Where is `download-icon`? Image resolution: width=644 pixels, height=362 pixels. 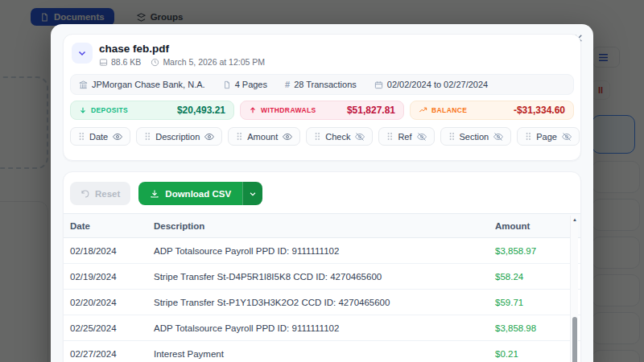
download-icon is located at coordinates (155, 194).